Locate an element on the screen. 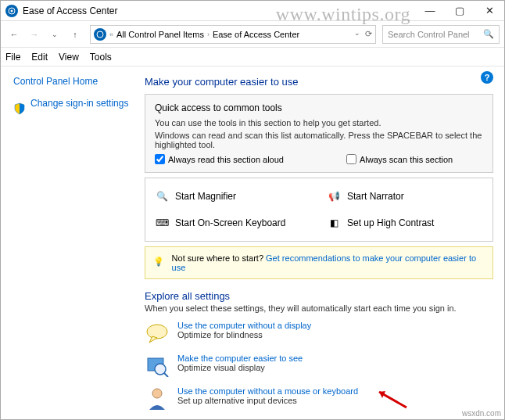  ease-of-access-icon is located at coordinates (100, 34).